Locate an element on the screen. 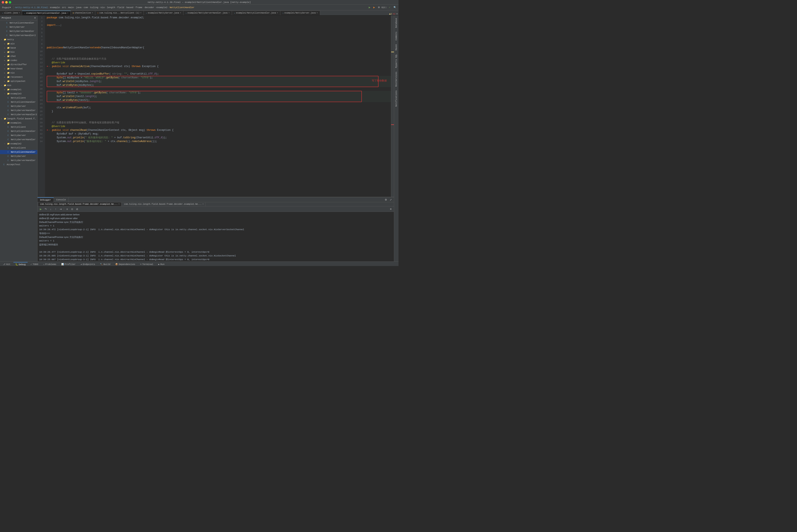 This screenshot has height=532, width=797. sidebar-item-example2-lf: ▾ 📁 example2 is located at coordinates (19, 144).